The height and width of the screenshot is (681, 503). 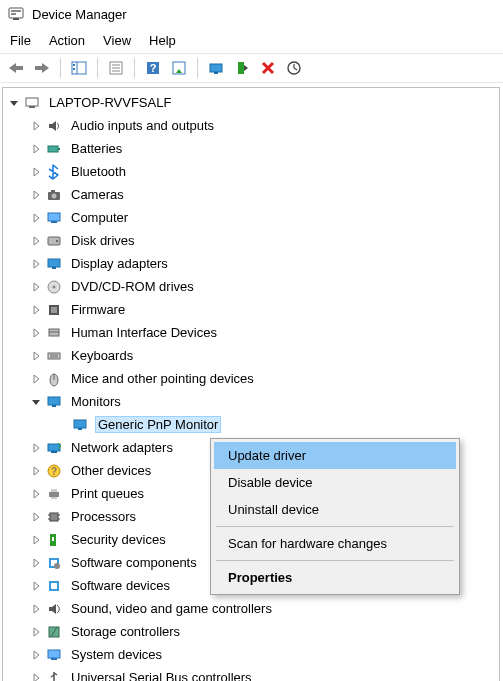 What do you see at coordinates (251, 126) in the screenshot?
I see `tree-node-speaker: Audio inputs and outputs` at bounding box center [251, 126].